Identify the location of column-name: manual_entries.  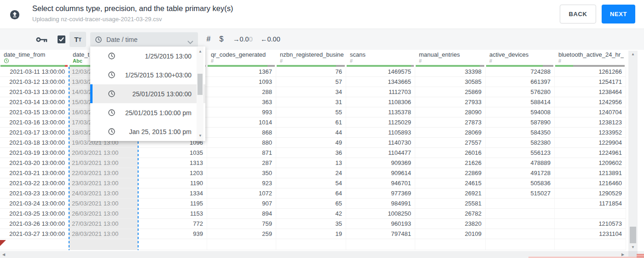
(439, 54).